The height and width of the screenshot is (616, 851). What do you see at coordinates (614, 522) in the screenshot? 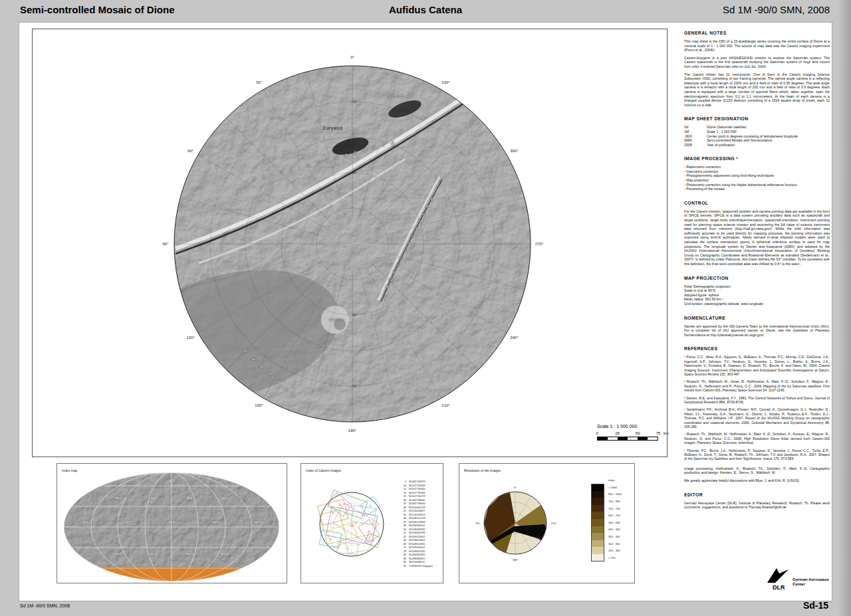
I see `legend-label: 450 - 650` at bounding box center [614, 522].